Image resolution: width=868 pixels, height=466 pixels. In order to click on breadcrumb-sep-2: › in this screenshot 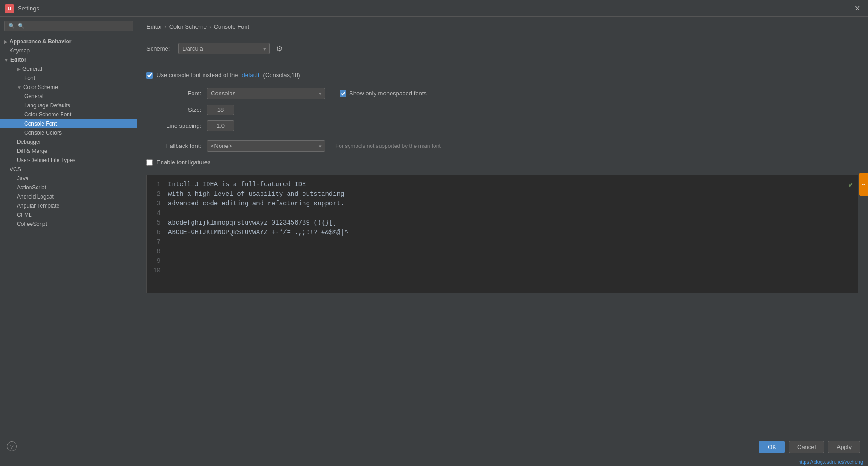, I will do `click(210, 27)`.